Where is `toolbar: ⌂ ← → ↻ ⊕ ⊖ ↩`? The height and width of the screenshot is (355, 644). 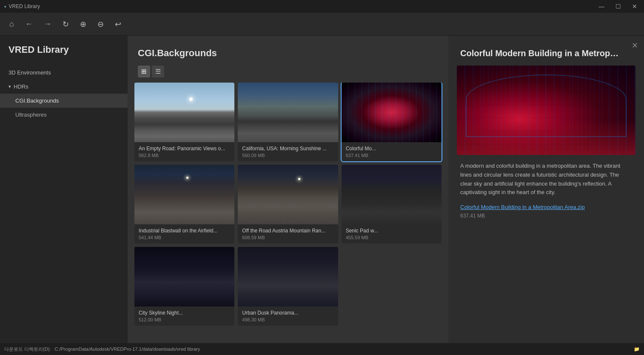
toolbar: ⌂ ← → ↻ ⊕ ⊖ ↩ is located at coordinates (322, 24).